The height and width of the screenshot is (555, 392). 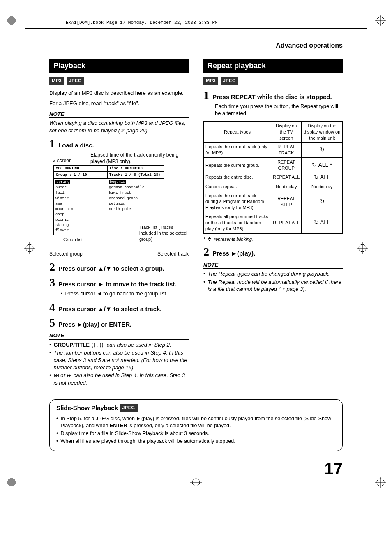 What do you see at coordinates (118, 284) in the screenshot?
I see `step-text: Press cursor ► to move to the track list…` at bounding box center [118, 284].